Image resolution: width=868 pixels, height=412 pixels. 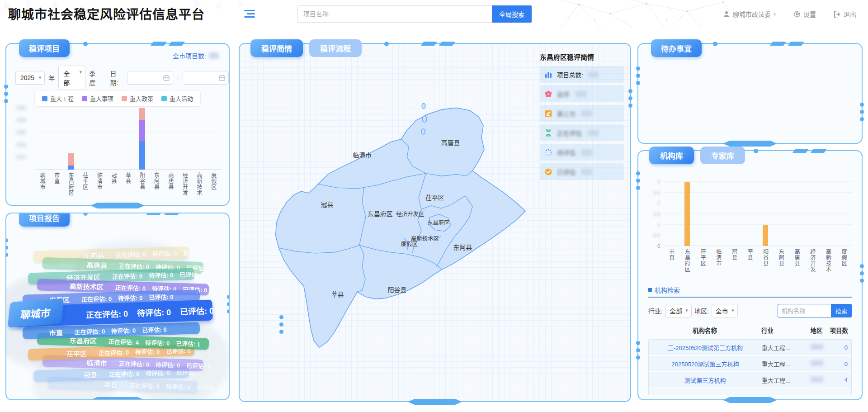 I want to click on map-label-冠县: 冠县, so click(x=327, y=204).